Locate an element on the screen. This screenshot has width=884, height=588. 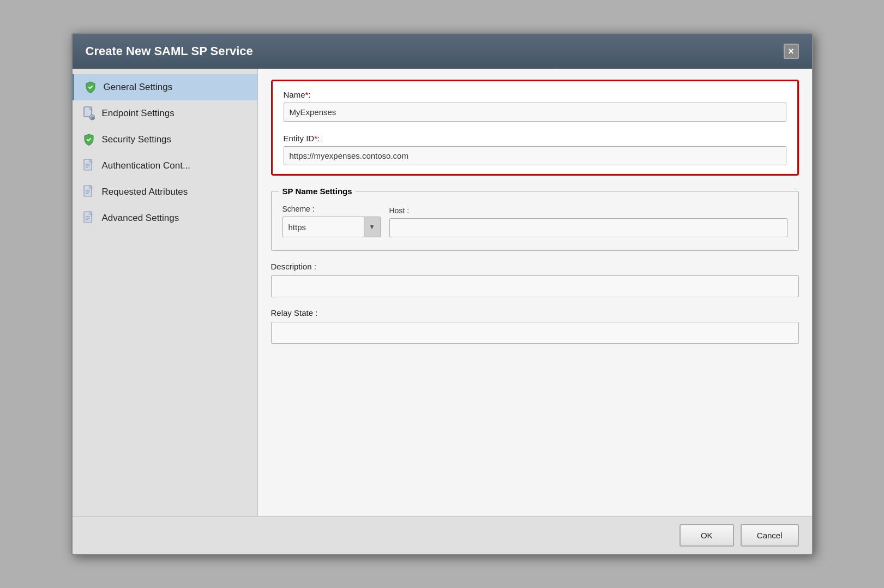
sp-name-settings-fieldset: SP Name Settings Scheme : https http ▼ is located at coordinates (535, 219).